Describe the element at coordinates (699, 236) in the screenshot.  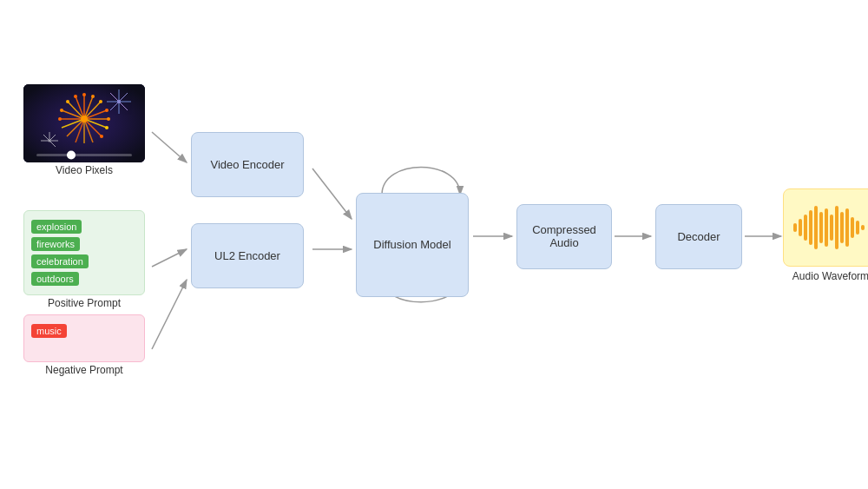
I see `decoder-box: Decoder` at that location.